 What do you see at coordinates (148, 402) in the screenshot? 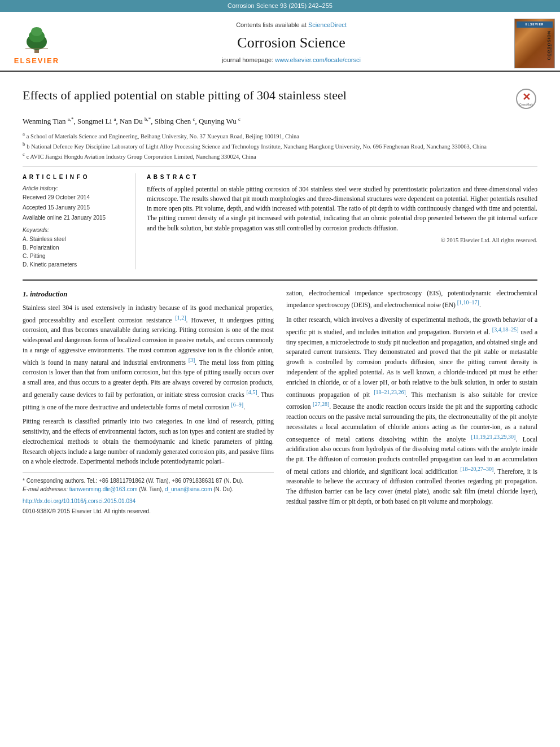
I see `body-col-left: 1. introduction Stainless steel 304 is u…` at bounding box center [148, 402].